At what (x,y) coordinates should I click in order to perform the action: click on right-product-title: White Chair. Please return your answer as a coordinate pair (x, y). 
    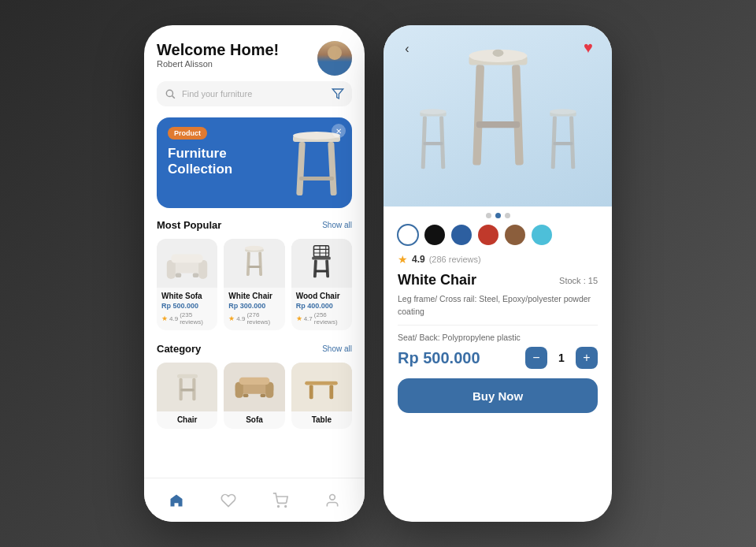
    Looking at the image, I should click on (437, 281).